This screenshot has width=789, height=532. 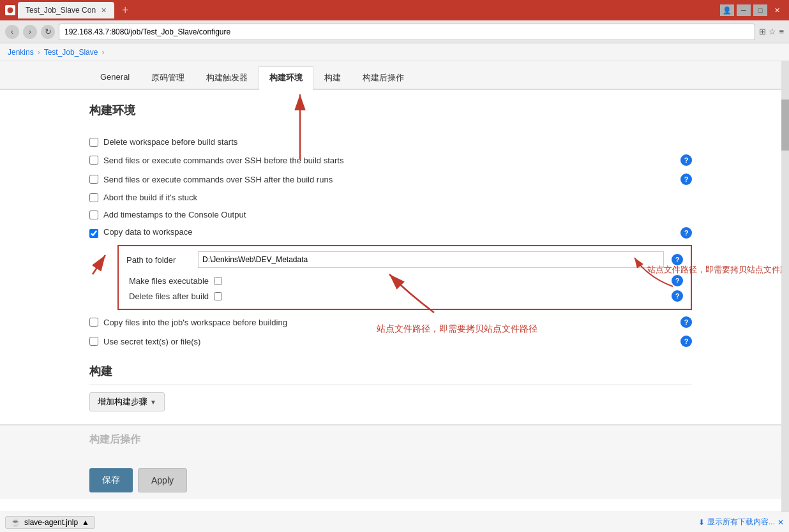 What do you see at coordinates (389, 342) in the screenshot?
I see `opt8-label: Use secret text(s) or file(s)` at bounding box center [389, 342].